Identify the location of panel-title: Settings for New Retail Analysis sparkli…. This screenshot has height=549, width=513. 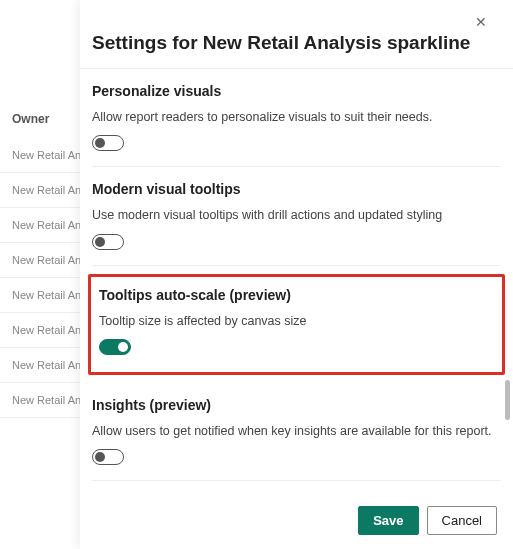
(281, 43).